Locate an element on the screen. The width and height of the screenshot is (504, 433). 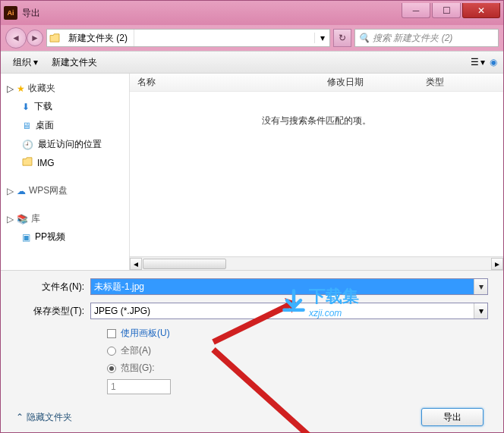
minimize-button: ─ is located at coordinates (416, 11).